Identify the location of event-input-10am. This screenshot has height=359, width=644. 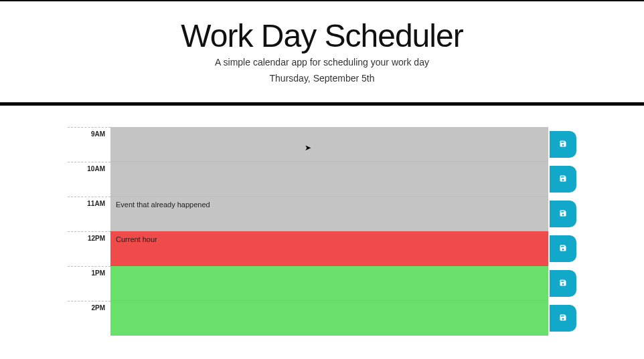
(329, 179).